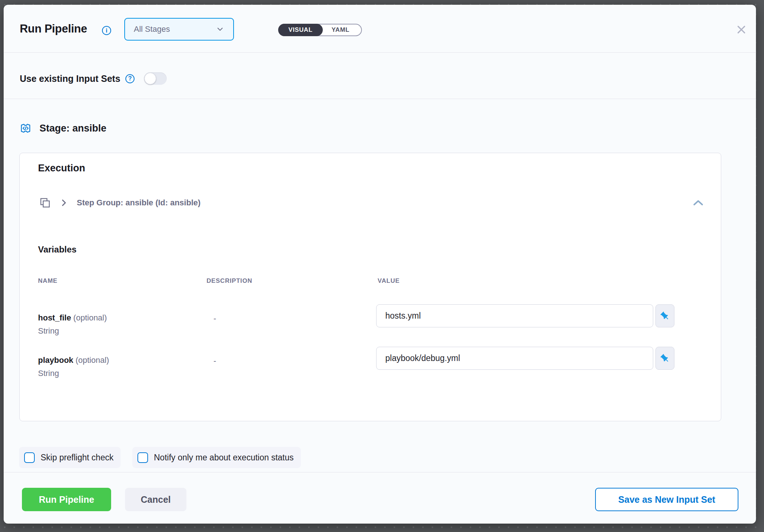  I want to click on step-group-row: Step Group: ansible (Id: ansible), so click(119, 203).